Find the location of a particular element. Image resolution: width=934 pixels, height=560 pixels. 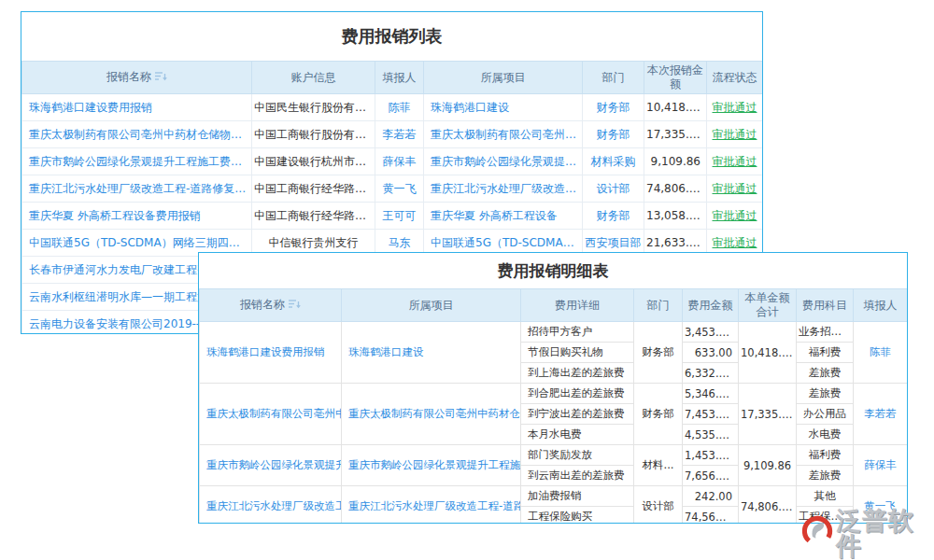

project-link: 重庆市鹅岭公园绿化景观提升工程施工 is located at coordinates (432, 465).